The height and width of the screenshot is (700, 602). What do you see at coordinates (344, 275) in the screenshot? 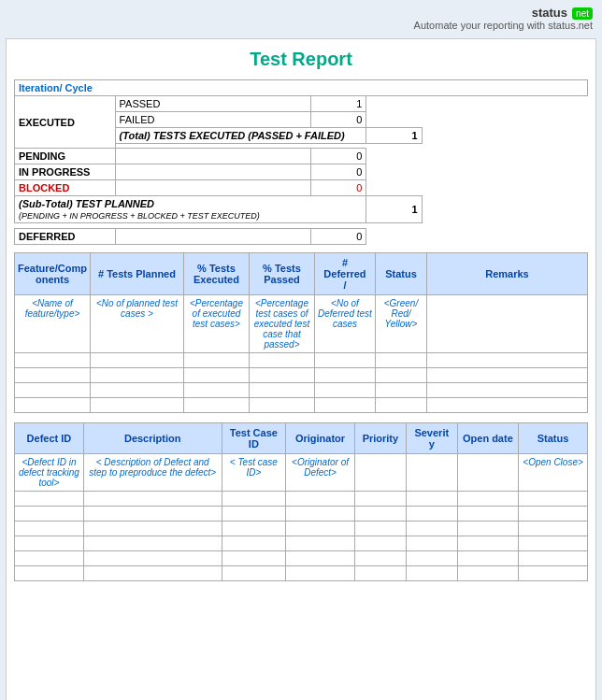
I see `feature-col-header-5: #Deferred/` at bounding box center [344, 275].